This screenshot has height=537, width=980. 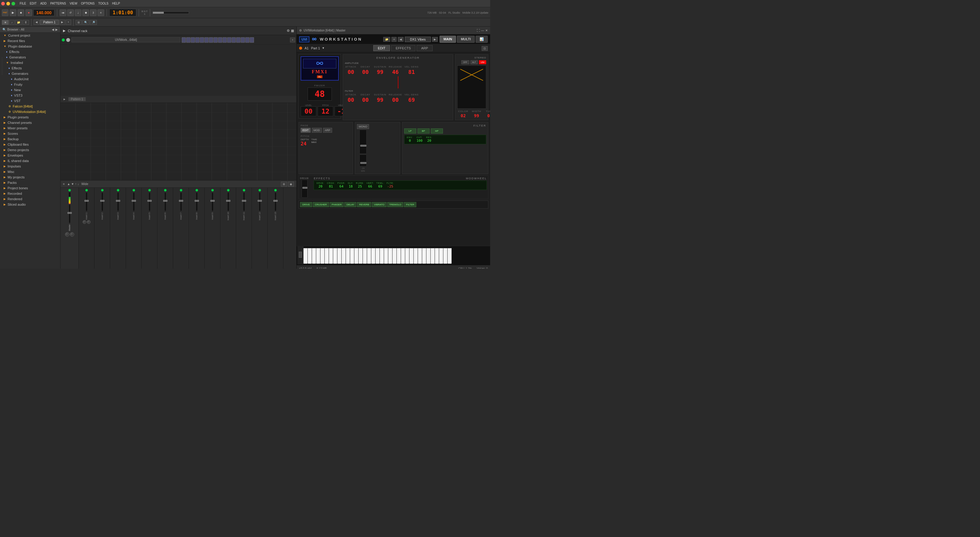 I want to click on mixer-arrow-in: ↑, so click(x=76, y=184).